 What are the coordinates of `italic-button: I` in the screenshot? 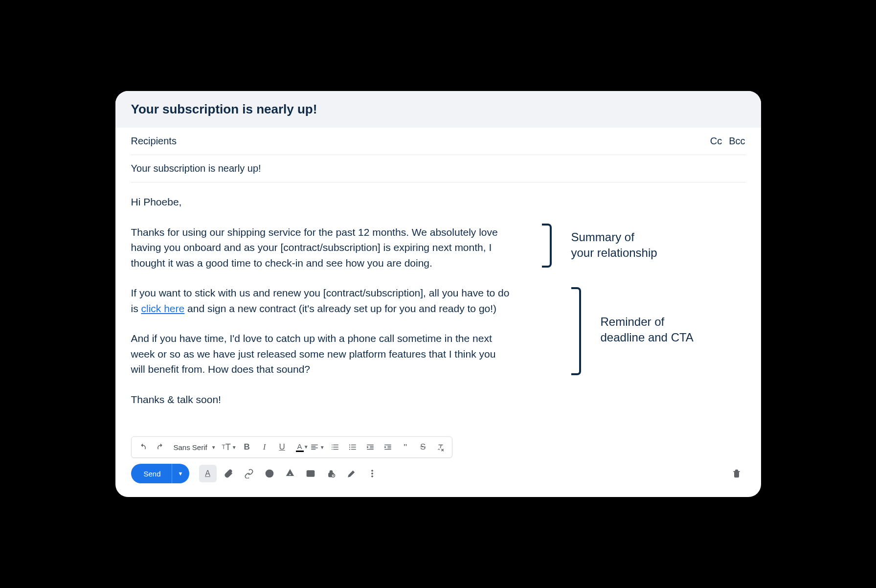 It's located at (265, 447).